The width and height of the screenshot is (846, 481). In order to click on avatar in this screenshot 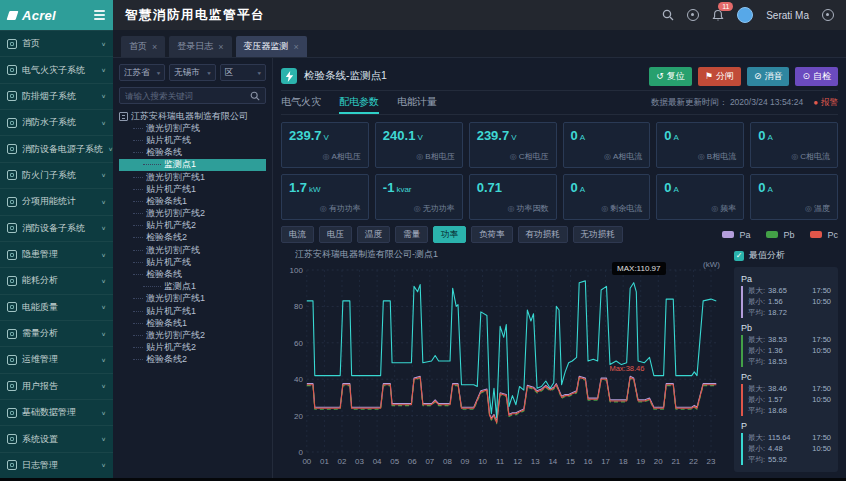, I will do `click(745, 15)`.